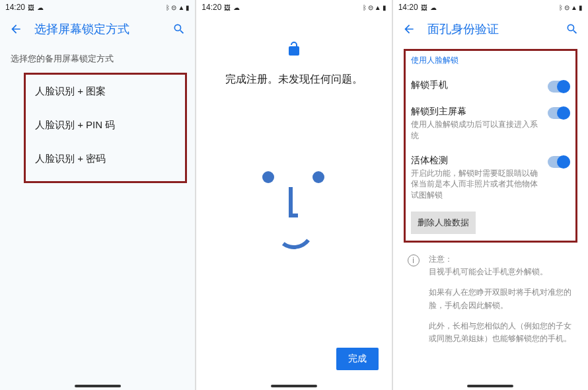 Image resolution: width=588 pixels, height=390 pixels. What do you see at coordinates (476, 130) in the screenshot?
I see `setting-subtitle: 使用人脸解锁成功后可以直接进入系统` at bounding box center [476, 130].